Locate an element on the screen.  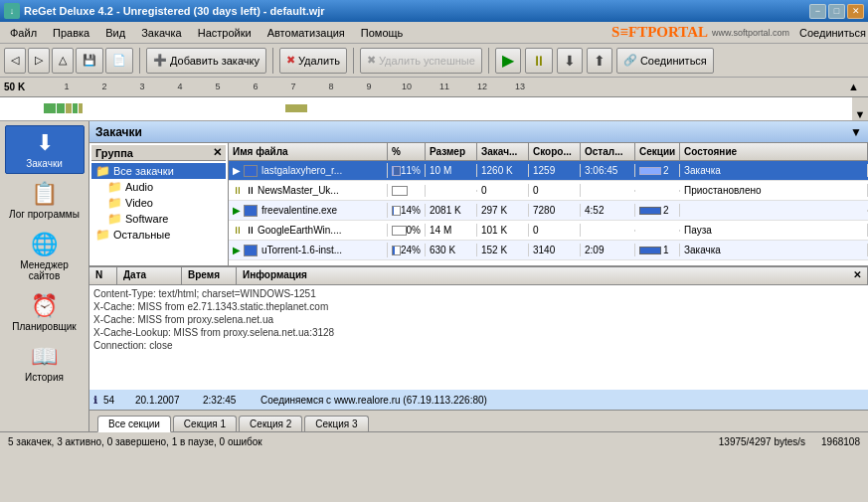
menu-help: Помощь is located at coordinates (382, 33).